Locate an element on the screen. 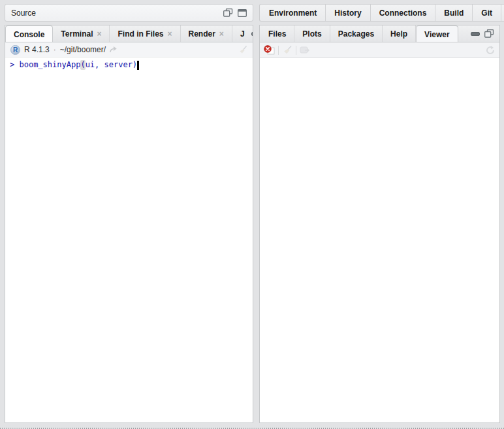 Image resolution: width=504 pixels, height=429 pixels. source-pane-title: Source is located at coordinates (24, 13).